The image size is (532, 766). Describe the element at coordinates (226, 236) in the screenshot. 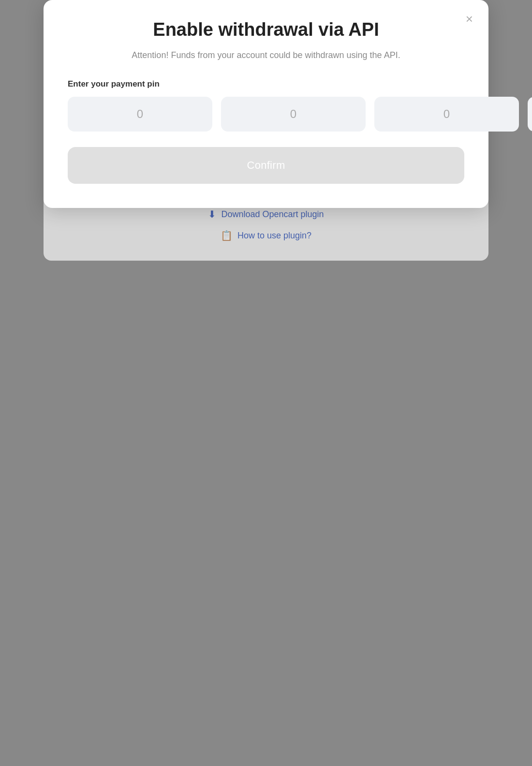

I see `document-icon: 📋` at that location.